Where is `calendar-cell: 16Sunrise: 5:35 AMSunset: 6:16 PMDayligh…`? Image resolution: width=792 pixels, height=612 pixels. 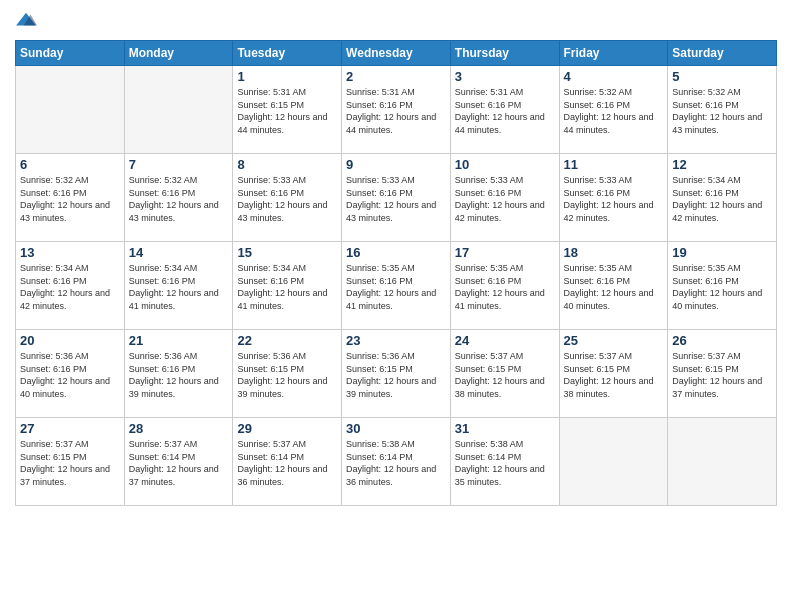
calendar-cell: 16Sunrise: 5:35 AMSunset: 6:16 PMDayligh… is located at coordinates (396, 286).